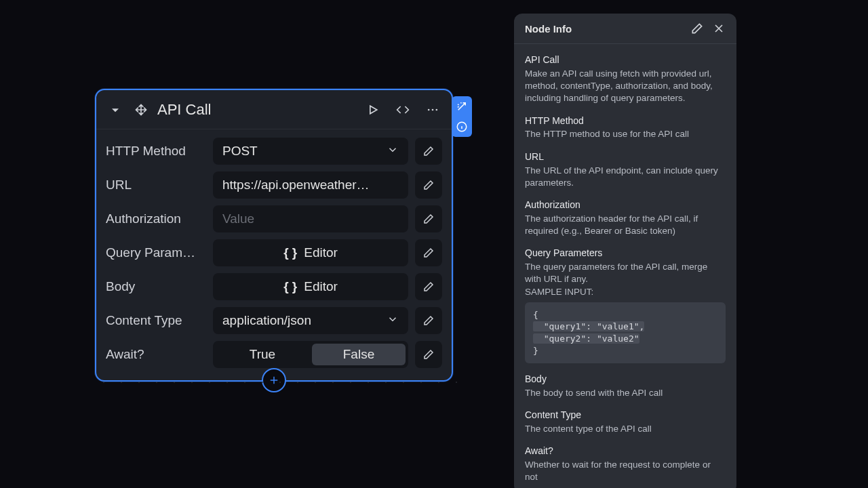  I want to click on section-desc: The authorization header for the API cal…, so click(625, 225).